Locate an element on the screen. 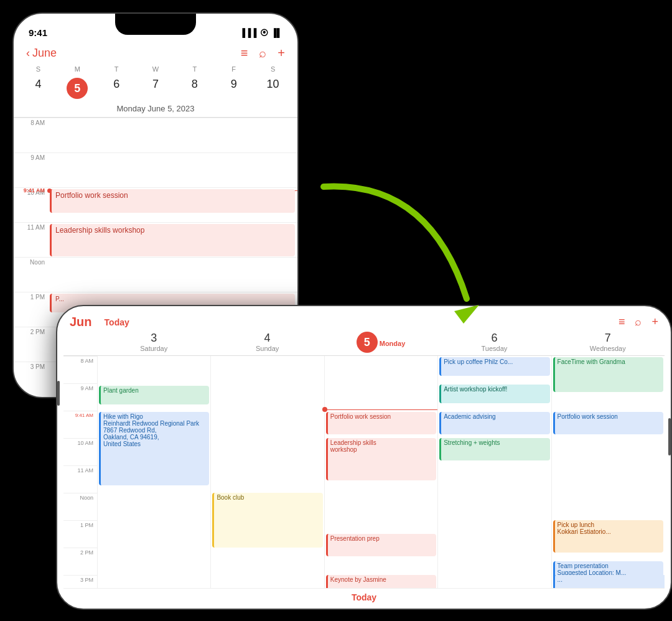  add-icon-ls: + is located at coordinates (655, 322).